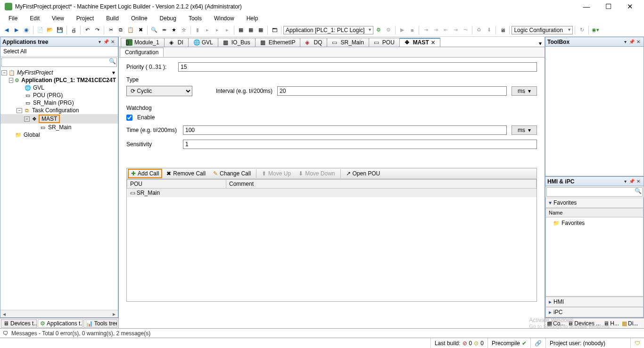 The image size is (644, 348). I want to click on menu-window: Window, so click(224, 18).